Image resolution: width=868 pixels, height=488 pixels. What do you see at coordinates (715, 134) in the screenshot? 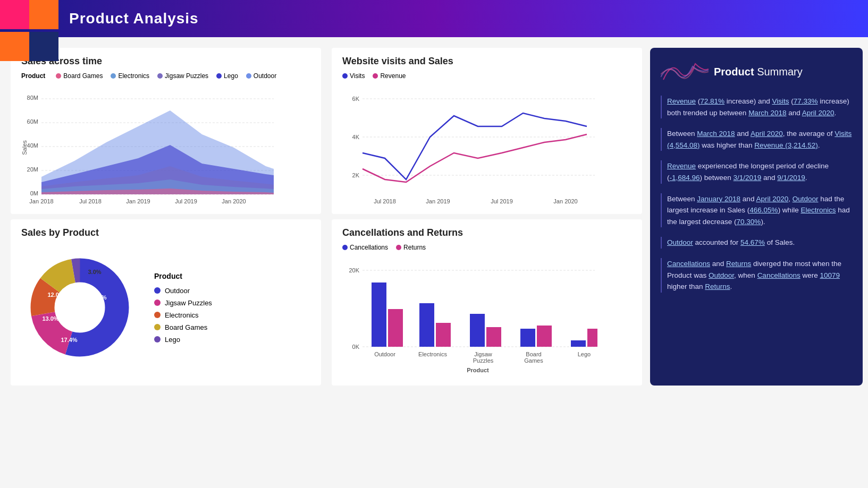
I see `summary-link-date3: March 2018` at bounding box center [715, 134].